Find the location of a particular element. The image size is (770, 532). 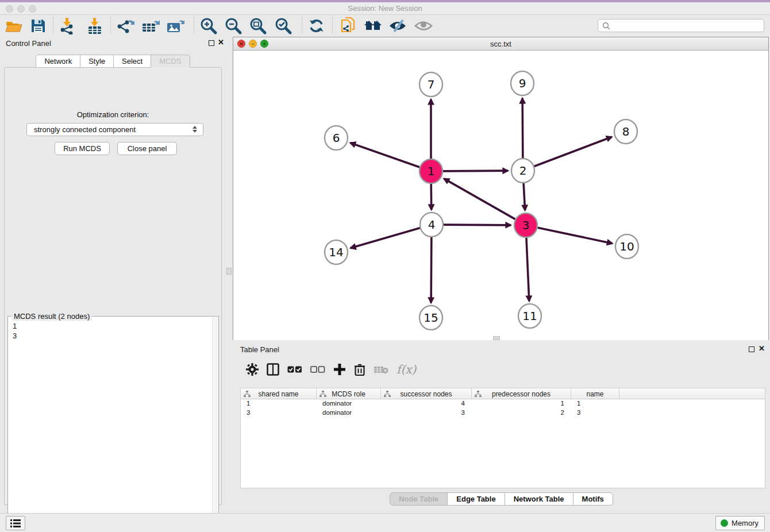

node-8: 8 is located at coordinates (626, 132).